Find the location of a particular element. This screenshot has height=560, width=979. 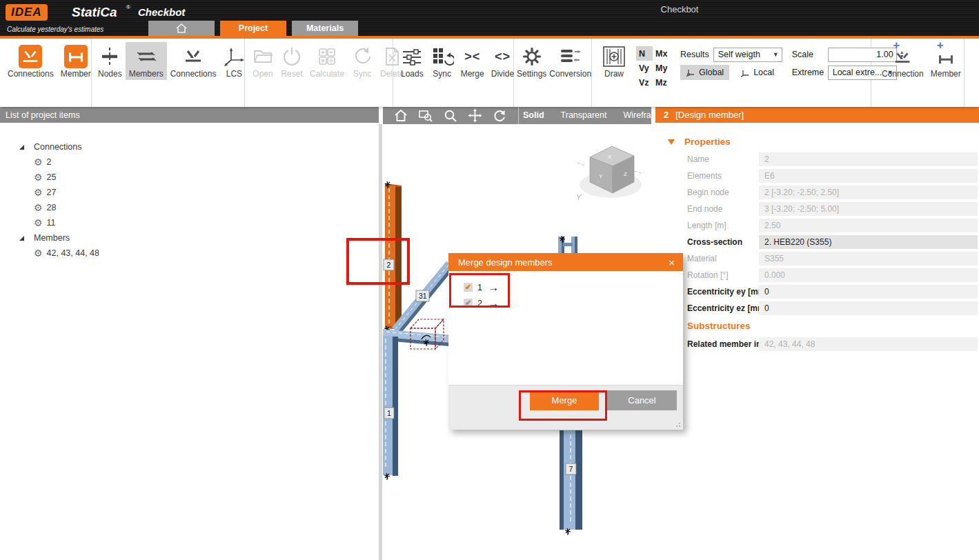

conversion-icon is located at coordinates (571, 57).